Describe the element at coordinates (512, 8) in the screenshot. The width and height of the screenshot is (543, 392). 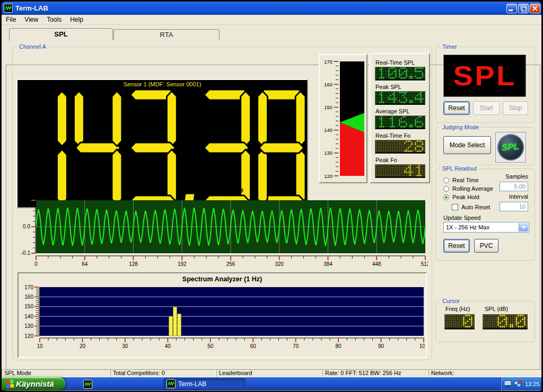
I see `minimize-icon` at that location.